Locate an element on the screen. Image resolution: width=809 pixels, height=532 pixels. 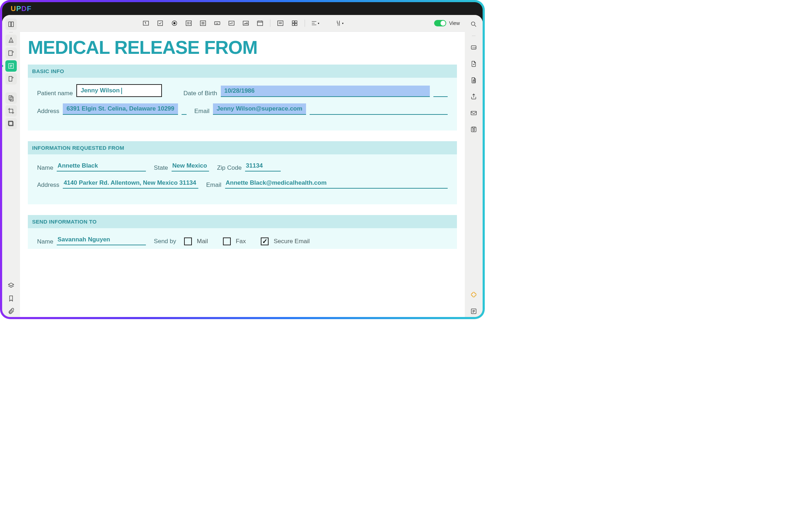
convert-icon is located at coordinates (474, 64).